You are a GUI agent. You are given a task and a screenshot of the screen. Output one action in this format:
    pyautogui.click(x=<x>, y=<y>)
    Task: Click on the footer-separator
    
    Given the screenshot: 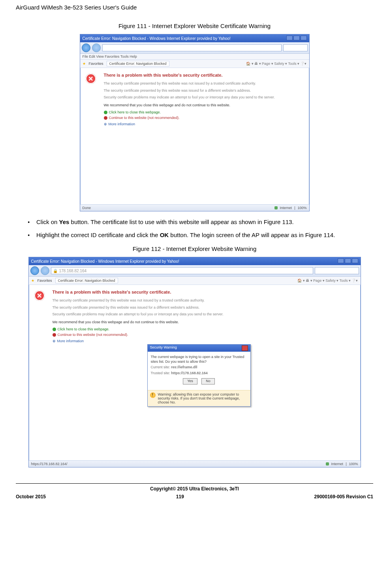 What is the action you would take?
    pyautogui.click(x=194, y=484)
    